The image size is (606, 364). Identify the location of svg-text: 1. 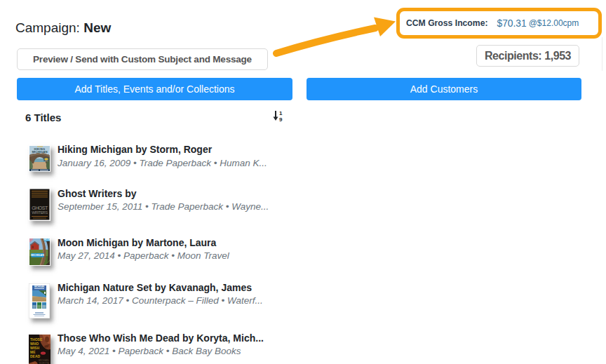
(281, 114).